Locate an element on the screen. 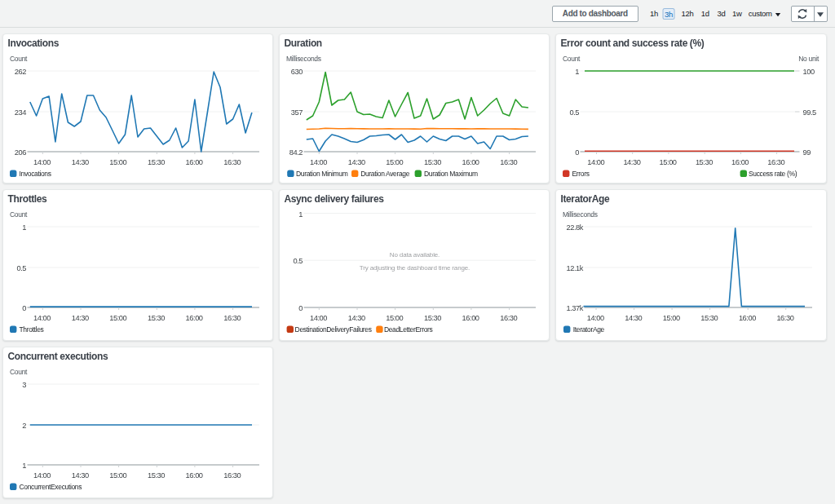 The width and height of the screenshot is (835, 504). svg-text: 357 is located at coordinates (297, 113).